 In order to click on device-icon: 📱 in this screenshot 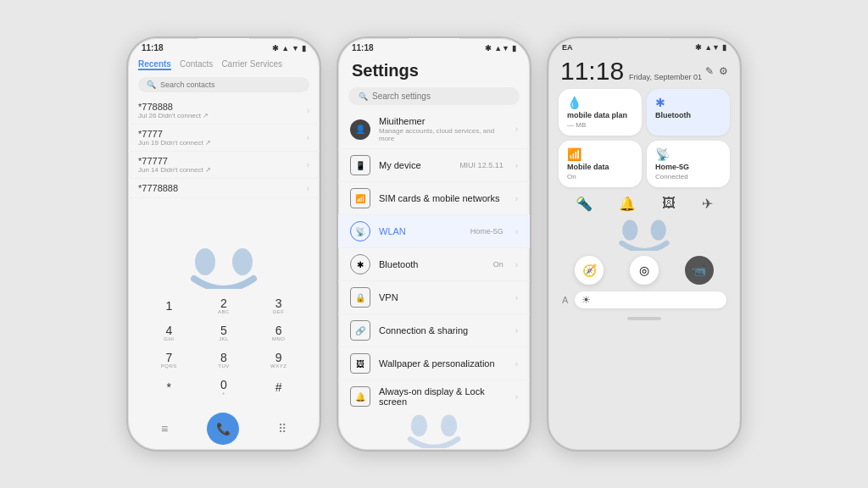, I will do `click(360, 165)`.